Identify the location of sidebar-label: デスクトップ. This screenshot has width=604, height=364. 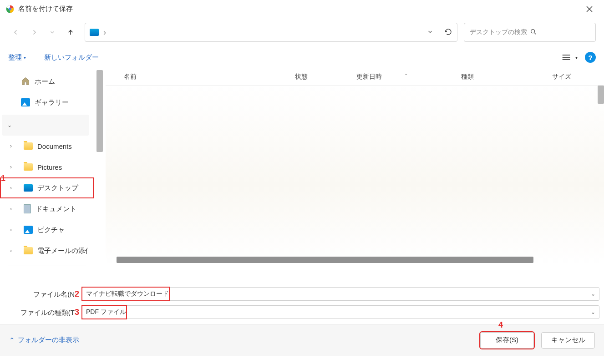
(58, 188).